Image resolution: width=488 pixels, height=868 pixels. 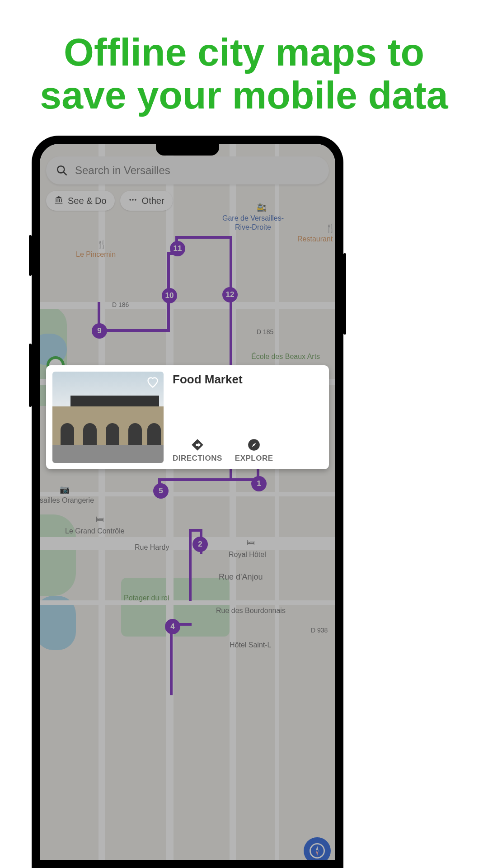 I want to click on favorite-button, so click(x=153, y=383).